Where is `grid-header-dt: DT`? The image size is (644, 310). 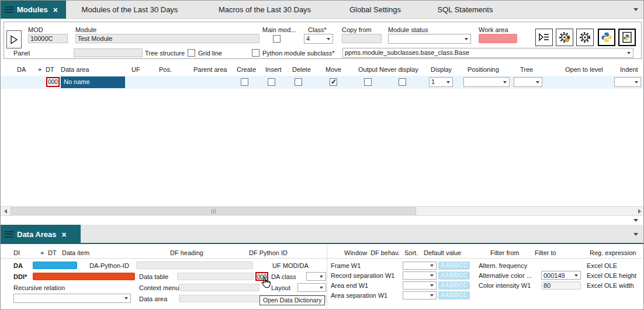
grid-header-dt: DT is located at coordinates (50, 69).